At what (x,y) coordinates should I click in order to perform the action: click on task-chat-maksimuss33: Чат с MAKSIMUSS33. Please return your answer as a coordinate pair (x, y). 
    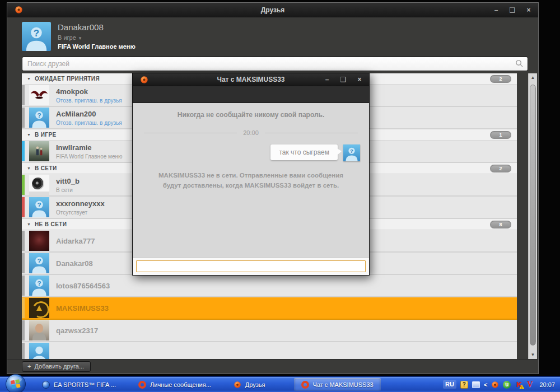
    Looking at the image, I should click on (337, 384).